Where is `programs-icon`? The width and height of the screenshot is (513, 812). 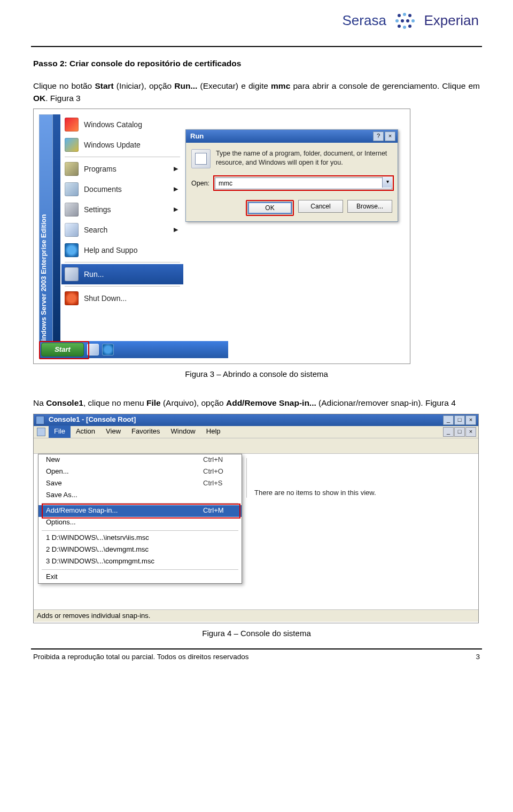 programs-icon is located at coordinates (72, 169).